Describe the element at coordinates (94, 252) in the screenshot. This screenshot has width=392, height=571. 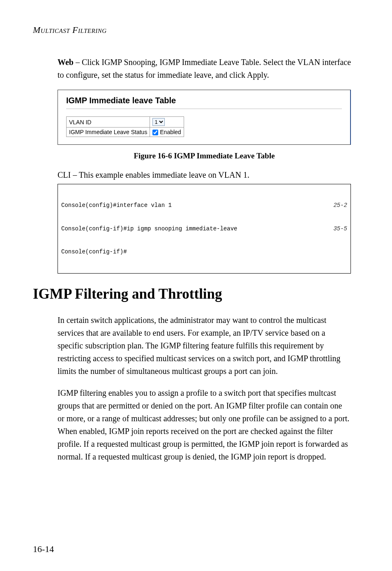
I see `code-text: Console(config-if)#` at that location.